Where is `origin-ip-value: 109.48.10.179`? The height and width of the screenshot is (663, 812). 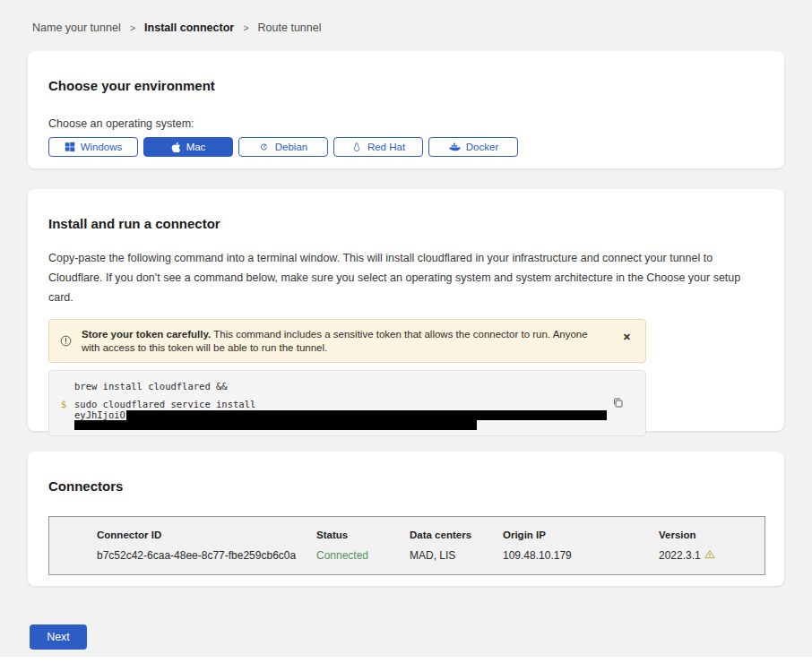 origin-ip-value: 109.48.10.179 is located at coordinates (581, 555).